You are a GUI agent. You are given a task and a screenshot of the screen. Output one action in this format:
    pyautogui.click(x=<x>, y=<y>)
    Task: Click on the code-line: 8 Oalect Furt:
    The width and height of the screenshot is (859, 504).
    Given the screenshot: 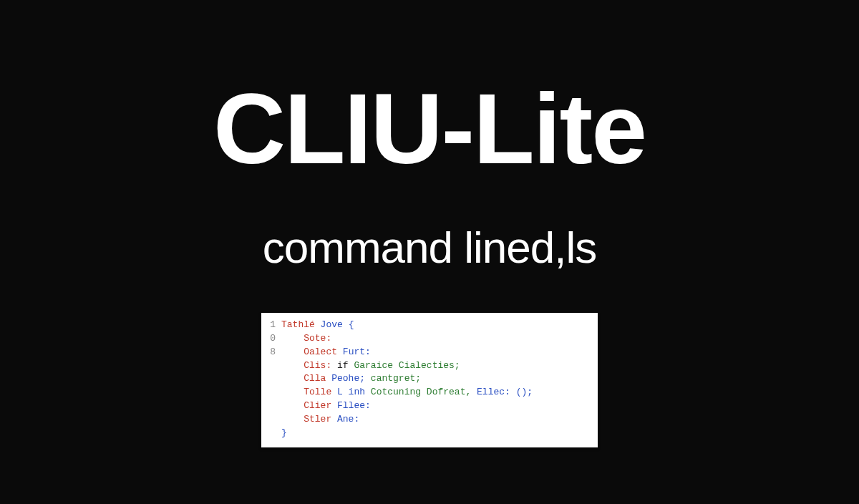 What is the action you would take?
    pyautogui.click(x=430, y=352)
    